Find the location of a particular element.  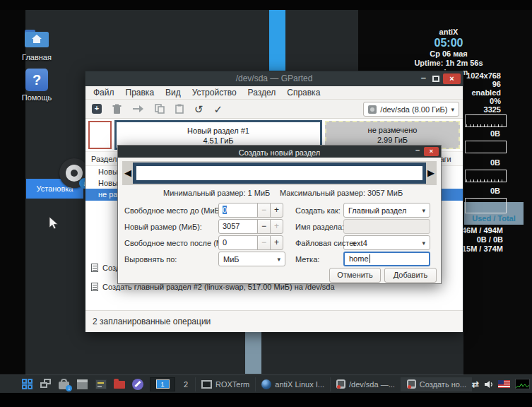

terminal-launcher-icon is located at coordinates (101, 384).